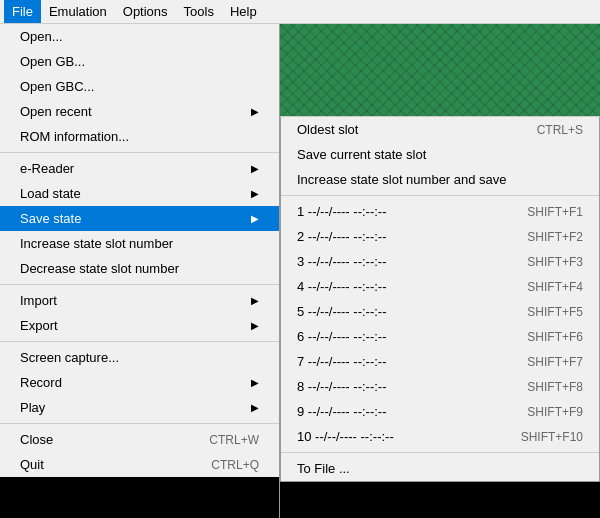 The width and height of the screenshot is (600, 518). I want to click on submenu-item-slot-6: 6 --/--/---- --:--:-- SHIFT+F6, so click(440, 336).